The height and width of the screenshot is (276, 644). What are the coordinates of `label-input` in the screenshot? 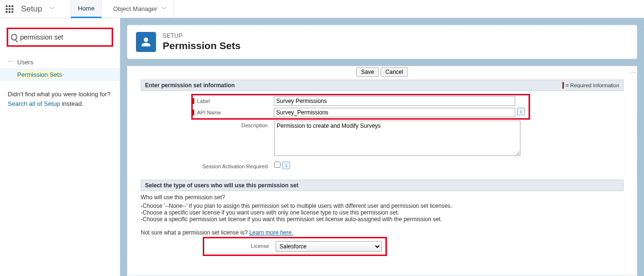 It's located at (395, 101).